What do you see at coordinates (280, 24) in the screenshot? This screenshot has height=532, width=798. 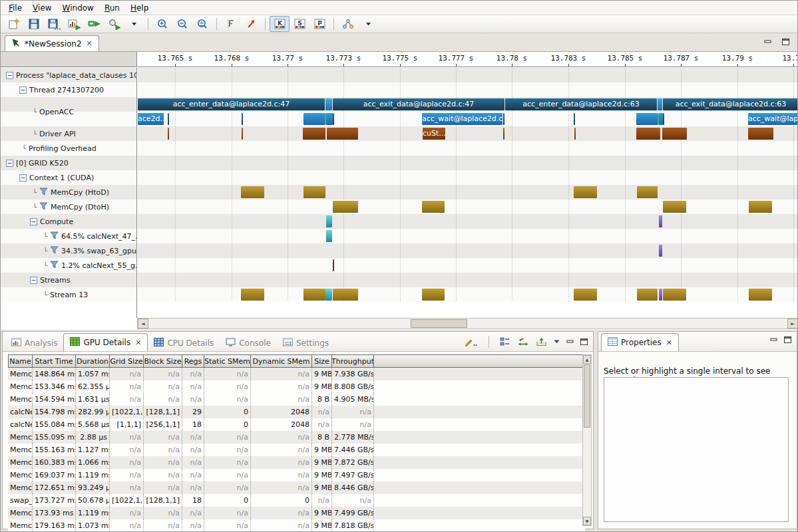 I see `kernel-view-icon: K` at bounding box center [280, 24].